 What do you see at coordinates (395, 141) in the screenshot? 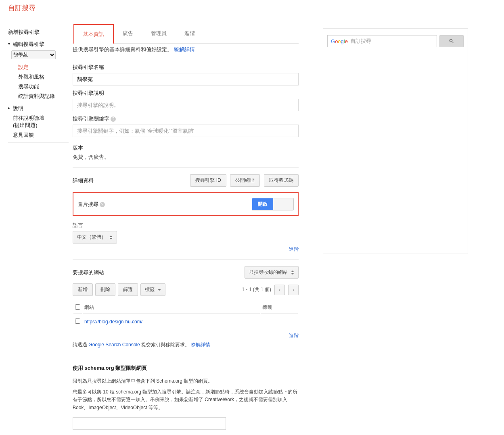
I see `preview-panel: Google 自訂搜尋` at bounding box center [395, 141].